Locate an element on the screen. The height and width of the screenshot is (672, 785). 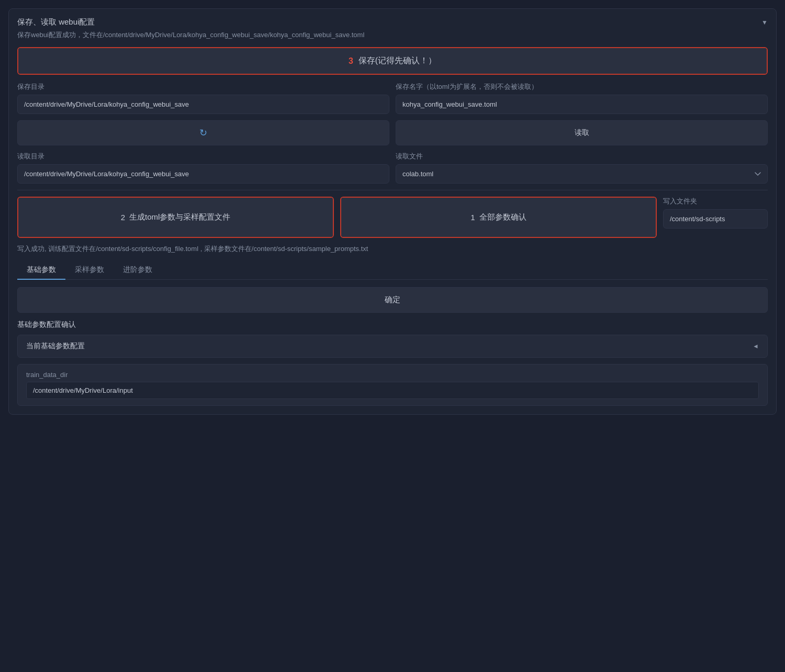
write-folder-input is located at coordinates (715, 219).